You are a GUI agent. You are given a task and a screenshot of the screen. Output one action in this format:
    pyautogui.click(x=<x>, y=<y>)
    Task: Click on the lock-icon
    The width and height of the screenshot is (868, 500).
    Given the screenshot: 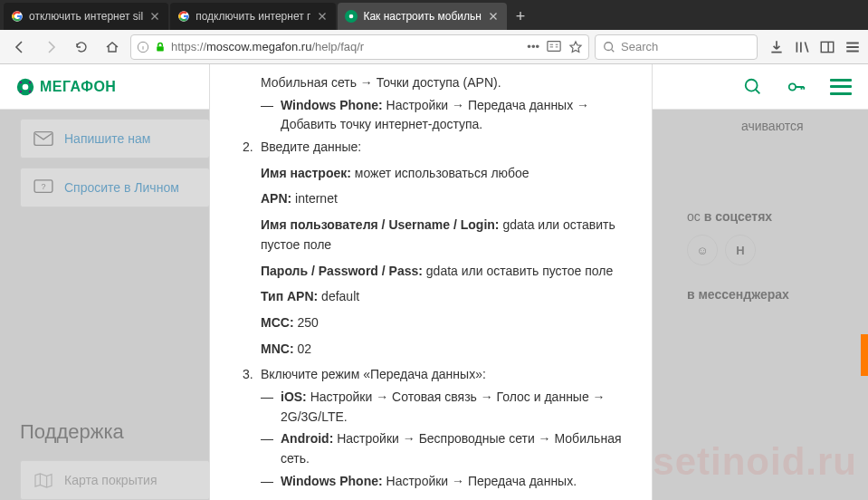 What is the action you would take?
    pyautogui.click(x=160, y=47)
    